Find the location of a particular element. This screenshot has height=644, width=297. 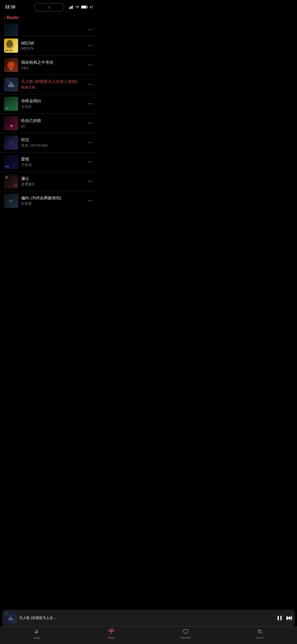

song-title-qianrang: 谦让 is located at coordinates (52, 179).